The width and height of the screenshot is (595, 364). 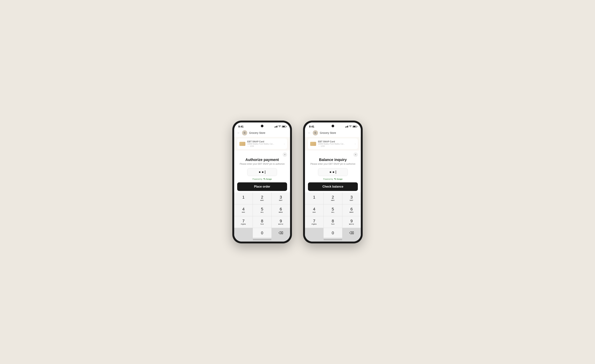 I want to click on key-delete-1: ⌫, so click(x=281, y=233).